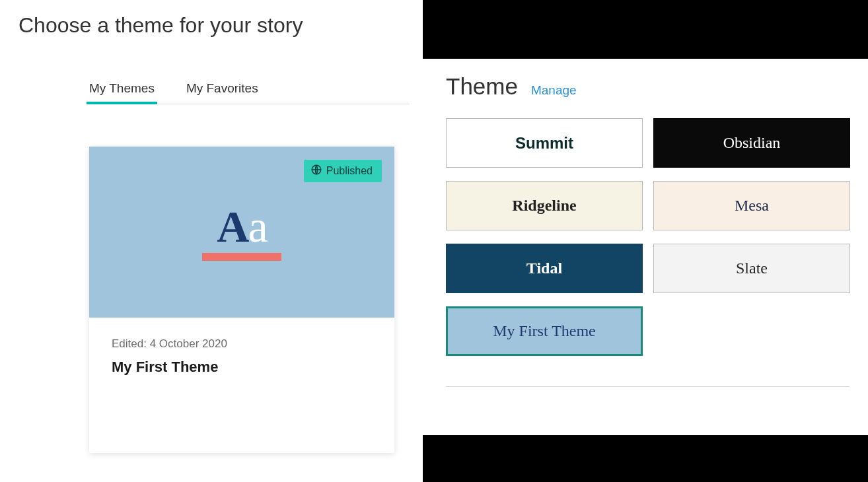 The width and height of the screenshot is (868, 482). I want to click on theme-card-edited: Edited: 4 October 2020, so click(242, 344).